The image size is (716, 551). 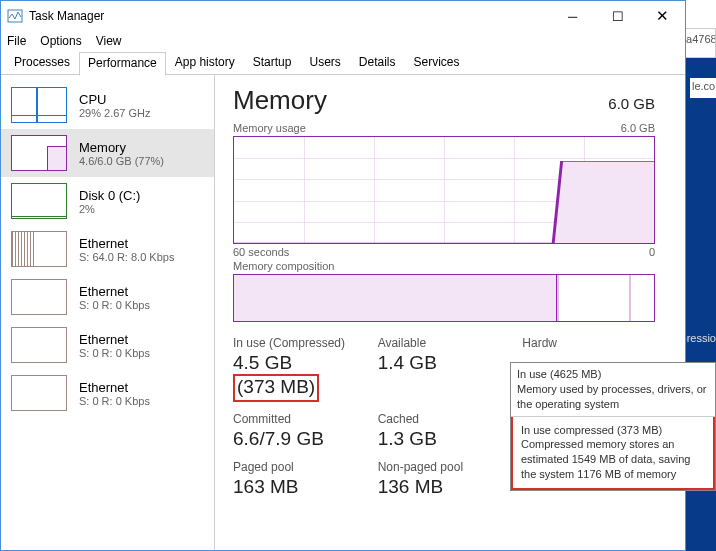 I want to click on sidebar-sublabel: 4.6/6.0 GB (77%), so click(x=122, y=161).